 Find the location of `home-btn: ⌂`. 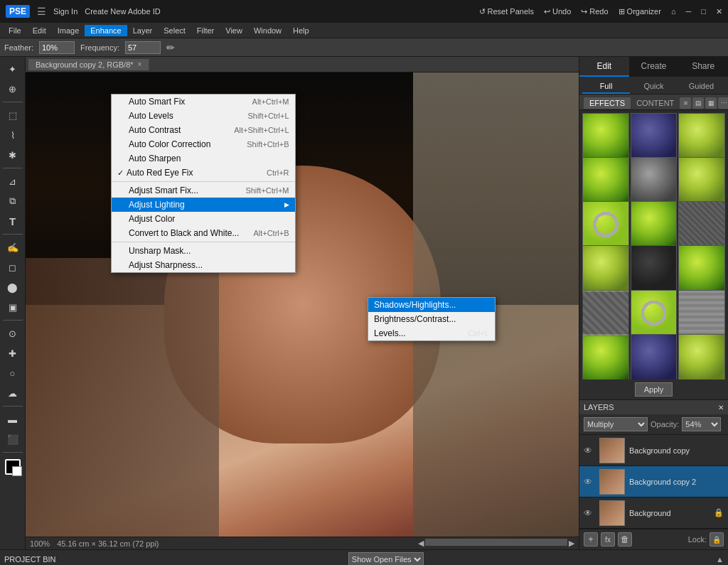

home-btn: ⌂ is located at coordinates (674, 11).